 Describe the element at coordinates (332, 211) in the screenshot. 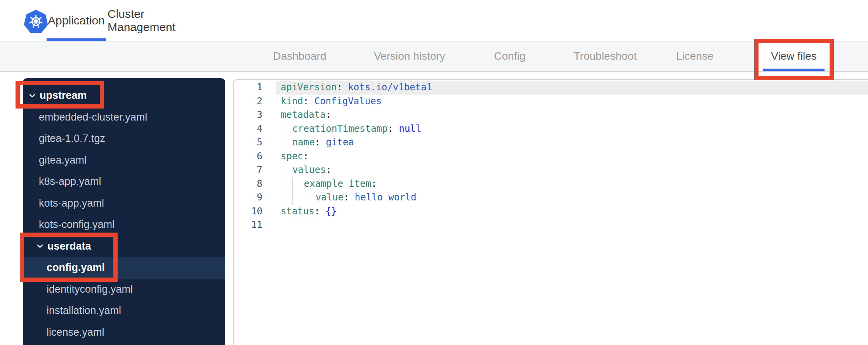

I see `yaml-token-const: {}` at that location.